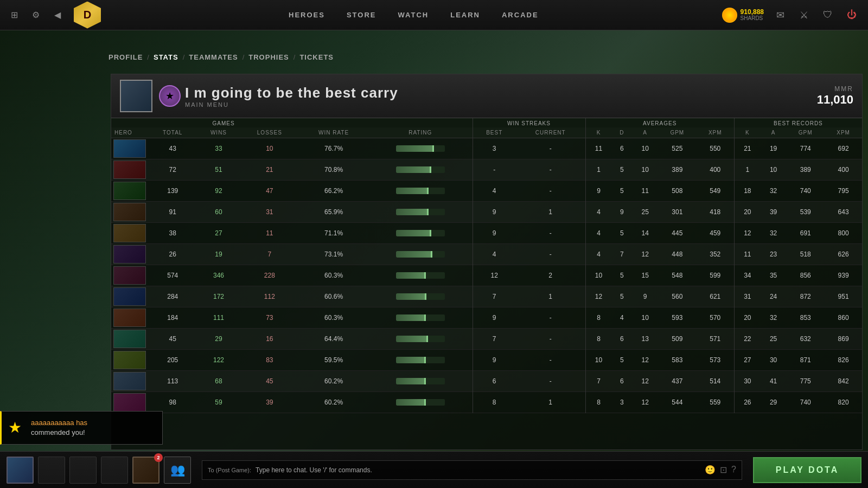 Image resolution: width=868 pixels, height=488 pixels. Describe the element at coordinates (805, 233) in the screenshot. I see `br-gpm-cell: 691` at that location.